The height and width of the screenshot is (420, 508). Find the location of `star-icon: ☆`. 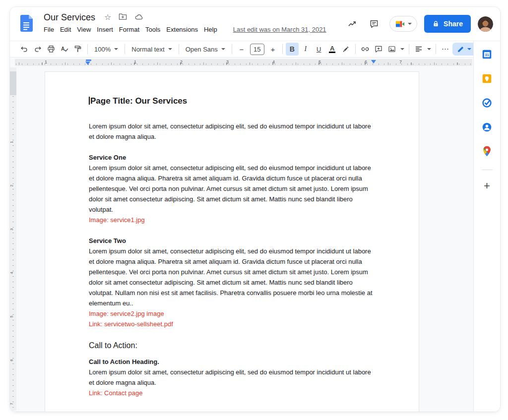

star-icon: ☆ is located at coordinates (108, 17).